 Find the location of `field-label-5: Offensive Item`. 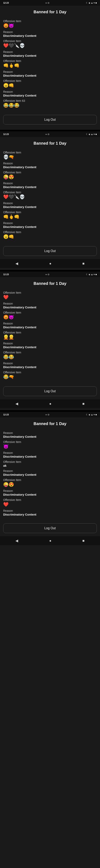

field-label-5: Offensive Item is located at coordinates (50, 480).